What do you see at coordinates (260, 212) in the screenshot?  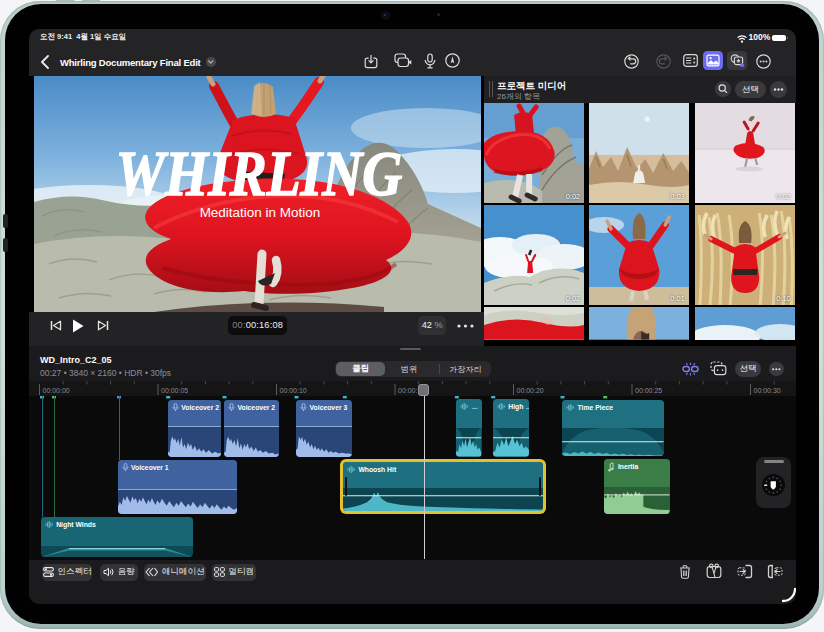 I see `svg-text: Meditation in Motion` at bounding box center [260, 212].